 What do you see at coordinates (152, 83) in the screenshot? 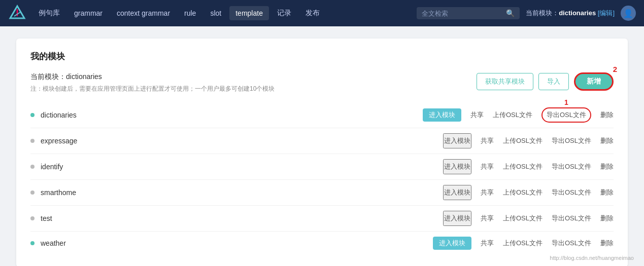
I see `module-info: 当前模块：dictionaries 注：模块创建后，需要在应用管理页面上进行配置…` at bounding box center [152, 83].